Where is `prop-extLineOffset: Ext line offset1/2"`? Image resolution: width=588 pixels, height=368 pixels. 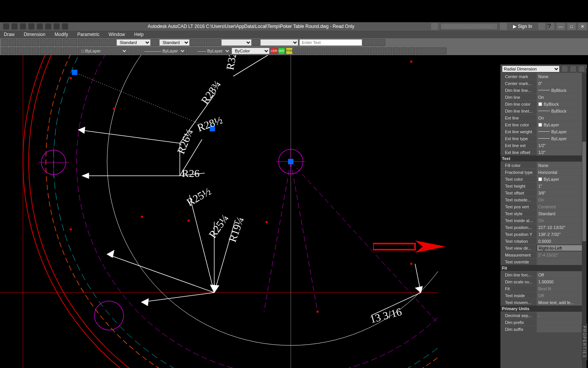 prop-extLineOffset: Ext line offset1/2" is located at coordinates (543, 152).